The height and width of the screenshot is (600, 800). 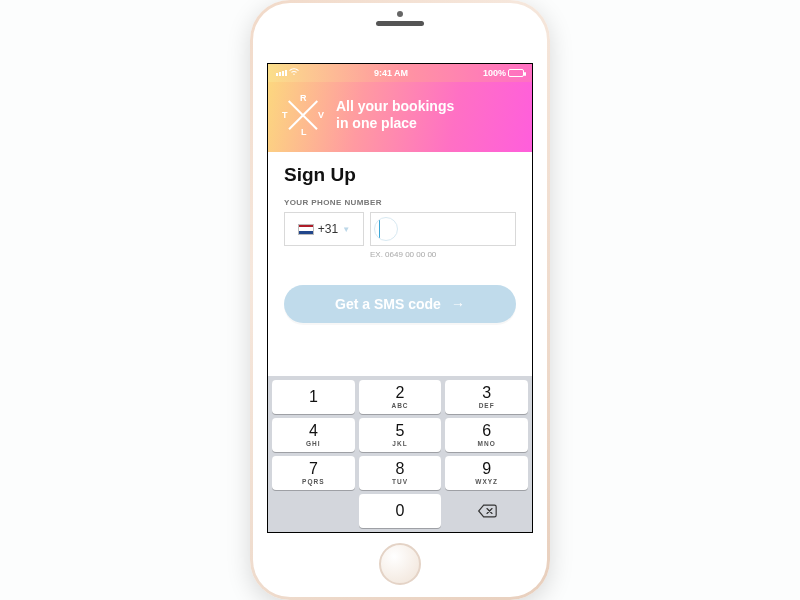 What do you see at coordinates (458, 304) in the screenshot?
I see `arrow-right-icon: →` at bounding box center [458, 304].